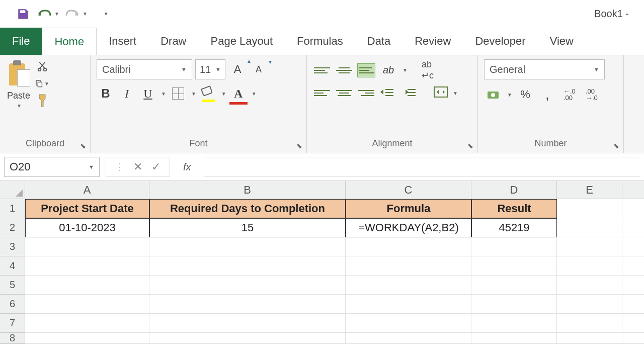 The width and height of the screenshot is (644, 362). What do you see at coordinates (88, 285) in the screenshot?
I see `cell-a5` at bounding box center [88, 285].